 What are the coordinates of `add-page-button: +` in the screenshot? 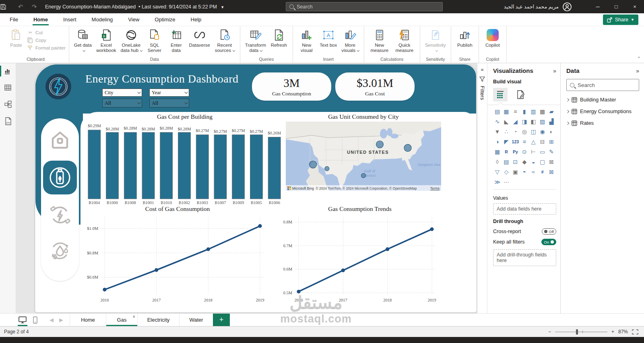 It's located at (221, 320).